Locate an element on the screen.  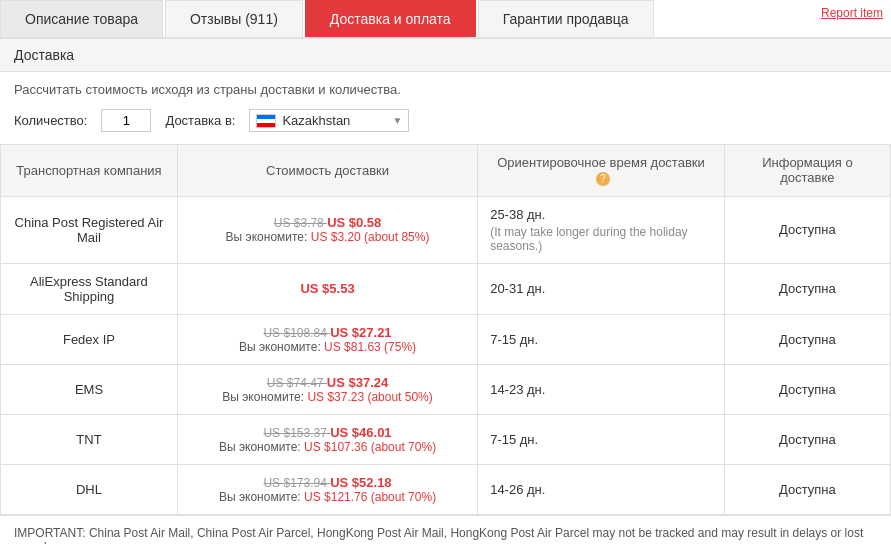
current-price: US $27.21 is located at coordinates (360, 332).